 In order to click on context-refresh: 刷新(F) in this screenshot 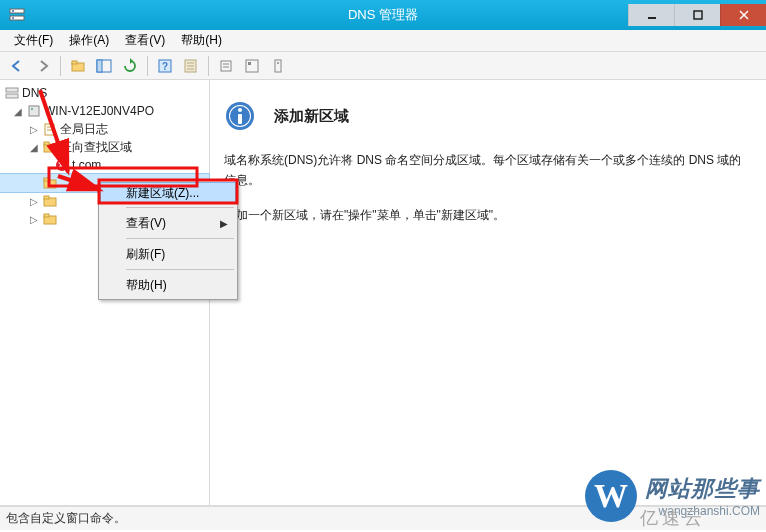, I will do `click(168, 254)`.